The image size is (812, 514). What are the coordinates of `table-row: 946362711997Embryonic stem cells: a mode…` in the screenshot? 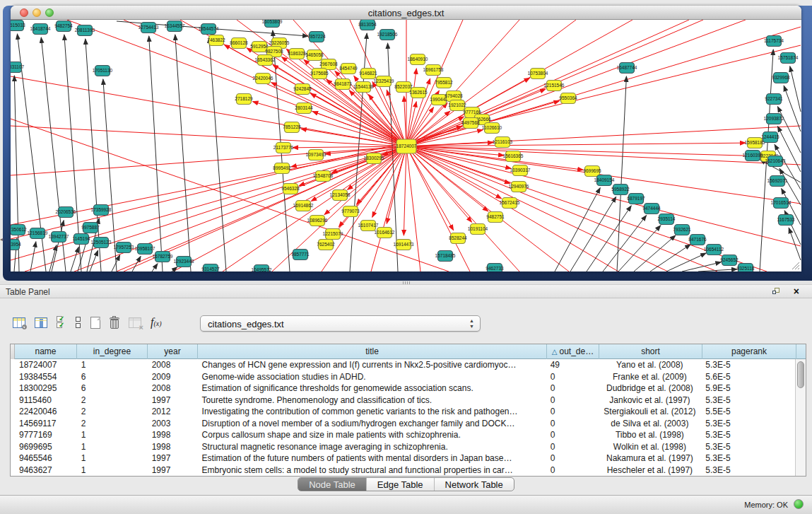 It's located at (403, 471).